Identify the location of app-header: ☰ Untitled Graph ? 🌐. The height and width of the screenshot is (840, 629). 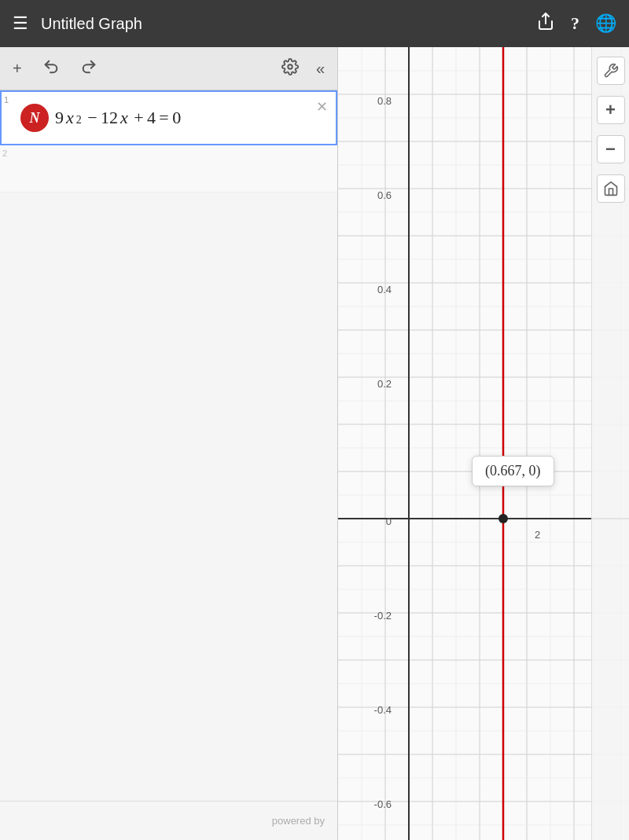
(314, 24).